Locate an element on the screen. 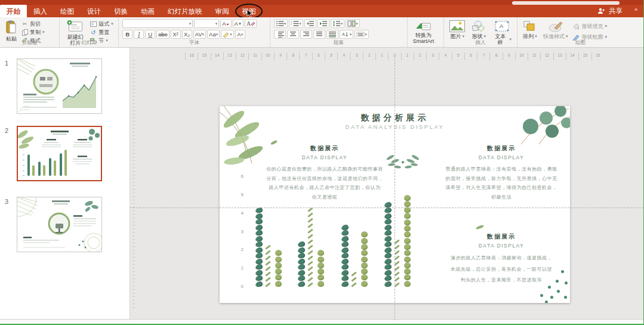  ruler-number: 8 is located at coordinates (292, 56).